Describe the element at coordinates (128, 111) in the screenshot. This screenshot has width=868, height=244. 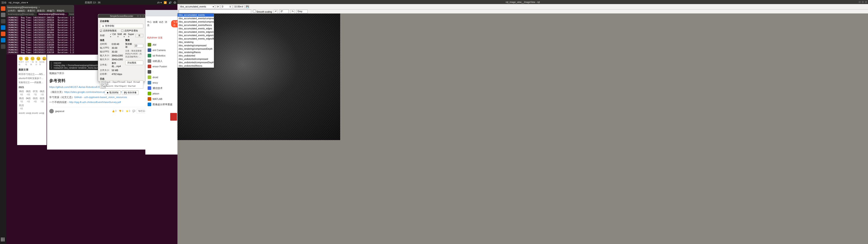
I see `stat-item: ⭐ 0` at that location.